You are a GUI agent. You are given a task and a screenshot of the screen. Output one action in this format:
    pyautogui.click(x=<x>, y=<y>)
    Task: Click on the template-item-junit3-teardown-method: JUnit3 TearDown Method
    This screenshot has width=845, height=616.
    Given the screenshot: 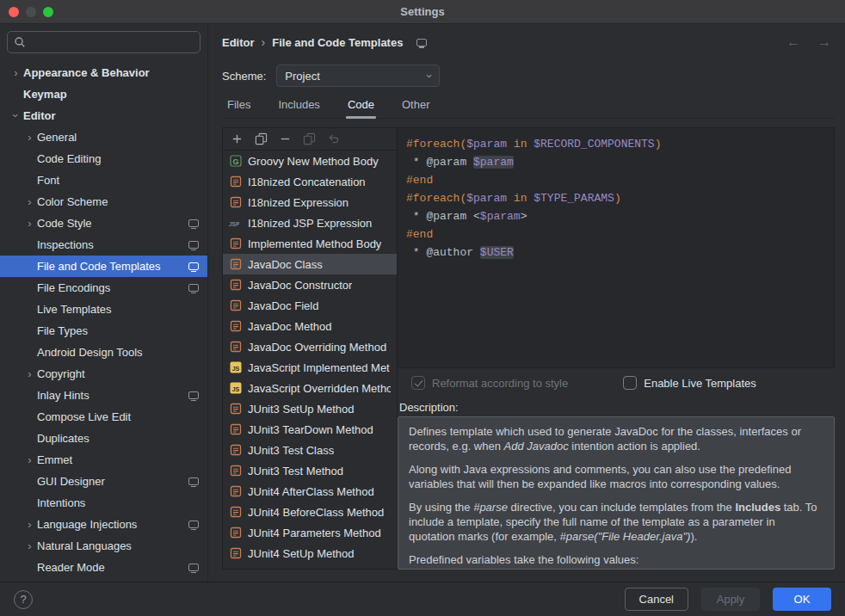 What is the action you would take?
    pyautogui.click(x=310, y=429)
    